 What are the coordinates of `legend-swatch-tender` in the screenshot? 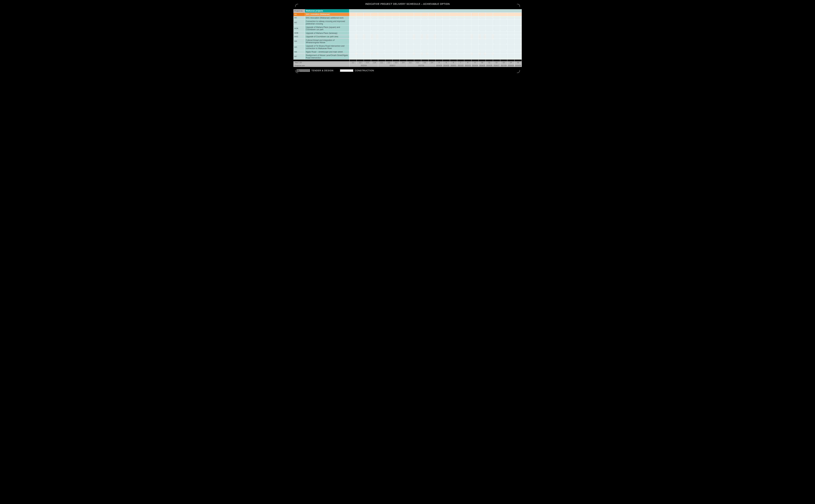 It's located at (303, 71).